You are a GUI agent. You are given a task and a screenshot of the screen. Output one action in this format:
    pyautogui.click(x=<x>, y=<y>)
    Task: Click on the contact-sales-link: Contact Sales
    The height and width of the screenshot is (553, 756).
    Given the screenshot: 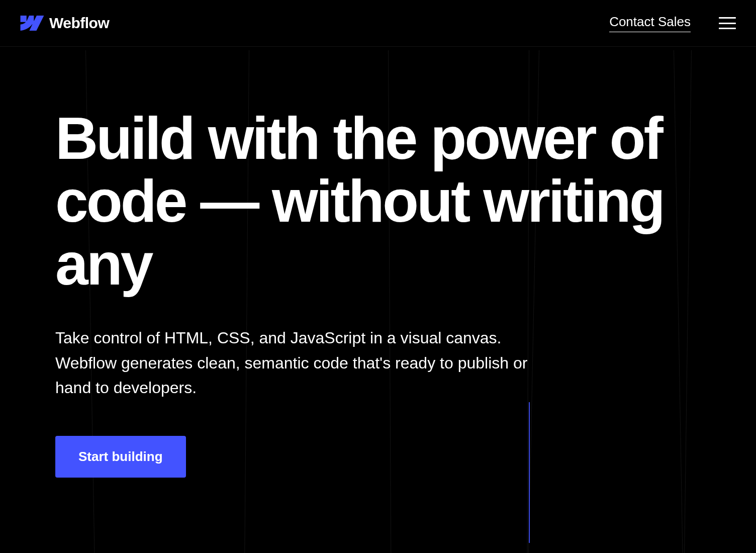 What is the action you would take?
    pyautogui.click(x=650, y=23)
    